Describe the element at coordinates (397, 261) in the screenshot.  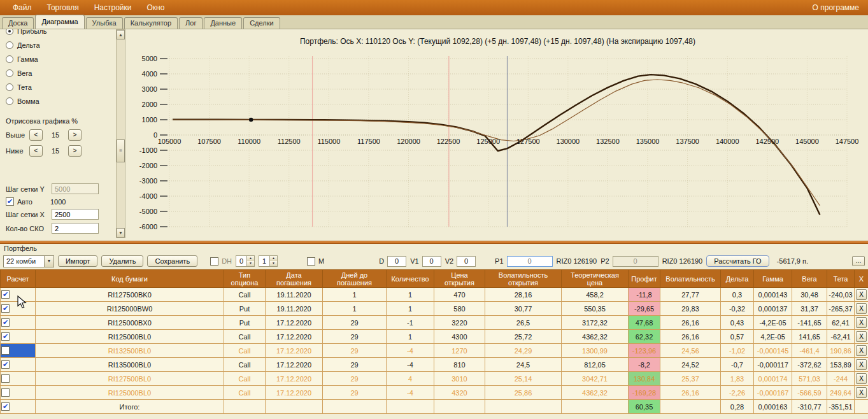
I see `d-field: 0` at that location.